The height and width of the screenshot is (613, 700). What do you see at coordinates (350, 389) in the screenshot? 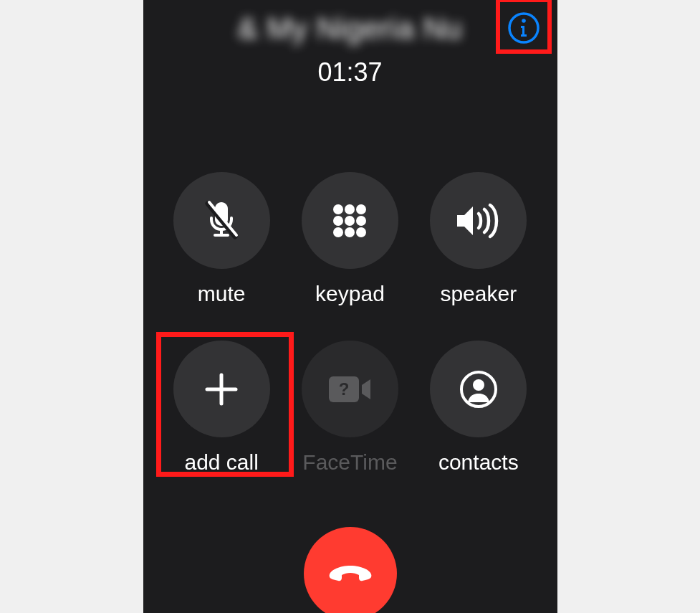
I see `facetime-circle: ?` at bounding box center [350, 389].